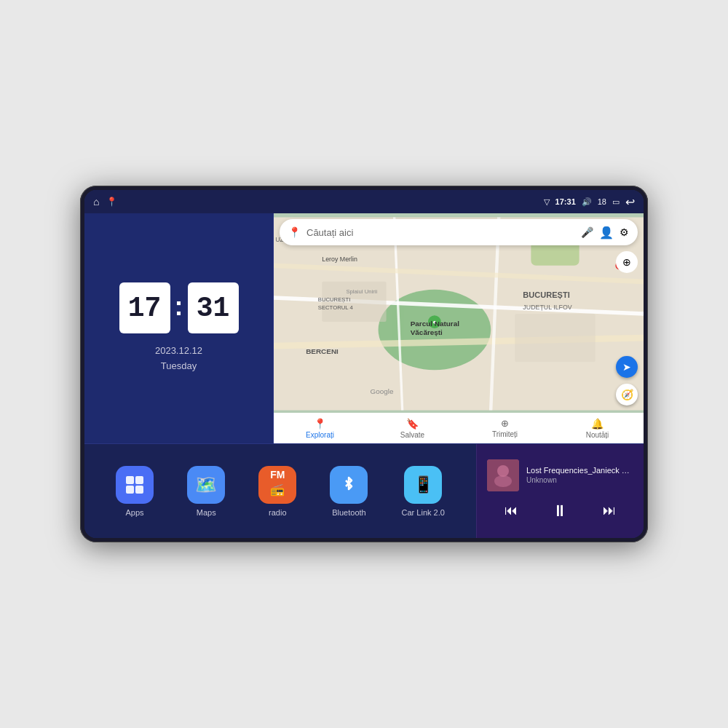  Describe the element at coordinates (179, 328) in the screenshot. I see `clock-widget: 17 : 31 2023.12.12 Tuesday` at that location.